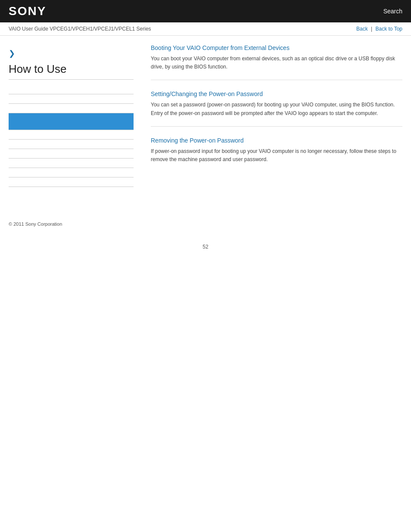  I want to click on sony-logo: SONY, so click(28, 11).